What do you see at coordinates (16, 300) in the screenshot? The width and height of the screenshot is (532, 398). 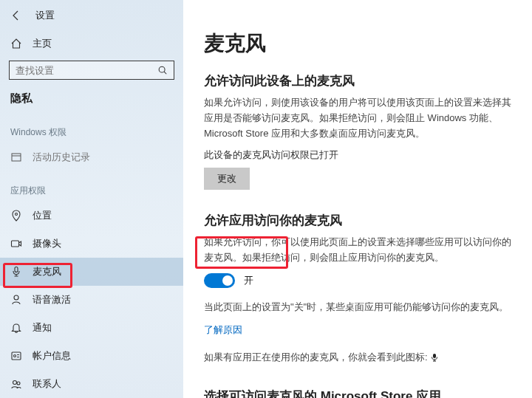 I see `voice-icon` at bounding box center [16, 300].